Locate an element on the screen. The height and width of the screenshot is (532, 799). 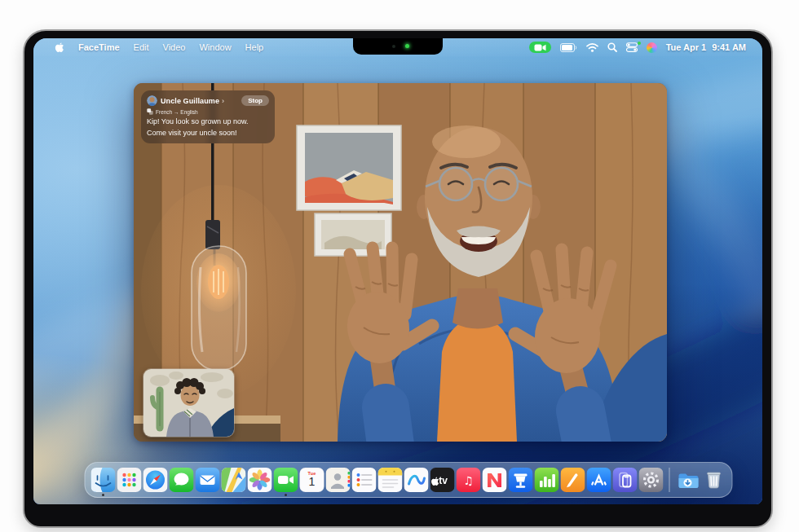
framed-painting-large is located at coordinates (349, 168).